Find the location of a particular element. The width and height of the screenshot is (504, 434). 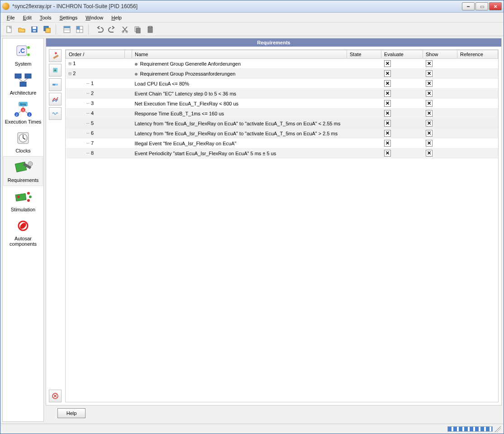

table-row: ┈ 6Latency from "fire EcuA_Isr_FlexRay o… is located at coordinates (282, 134).